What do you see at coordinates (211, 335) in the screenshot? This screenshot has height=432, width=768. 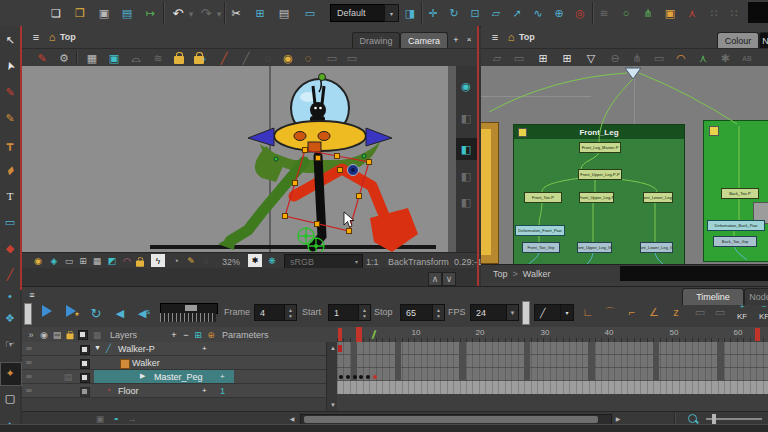 I see `add-drawing-layer-icon: ⊕` at bounding box center [211, 335].